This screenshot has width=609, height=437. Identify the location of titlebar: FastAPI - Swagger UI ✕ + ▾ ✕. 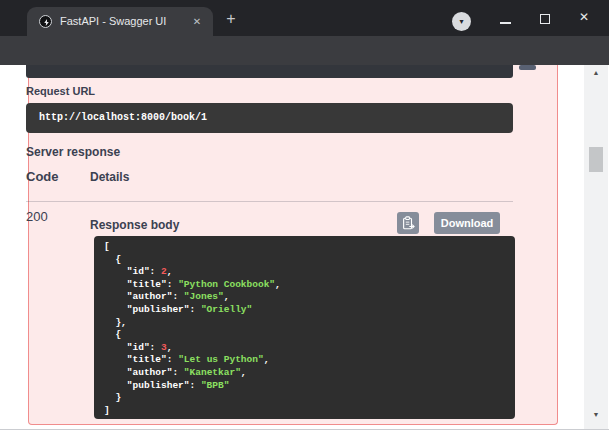
(304, 18).